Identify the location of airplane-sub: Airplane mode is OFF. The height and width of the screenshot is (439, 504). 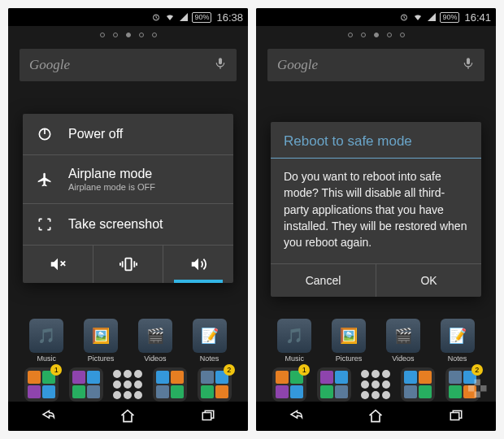
(112, 187).